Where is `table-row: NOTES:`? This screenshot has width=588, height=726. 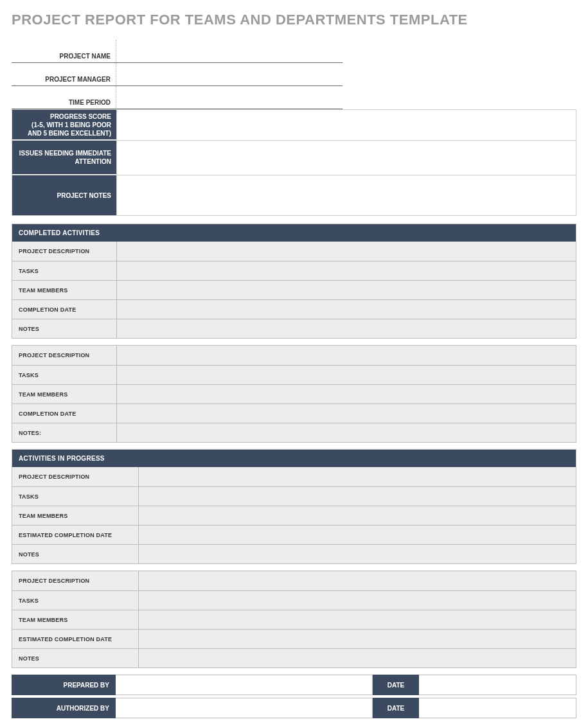
table-row: NOTES: is located at coordinates (294, 432).